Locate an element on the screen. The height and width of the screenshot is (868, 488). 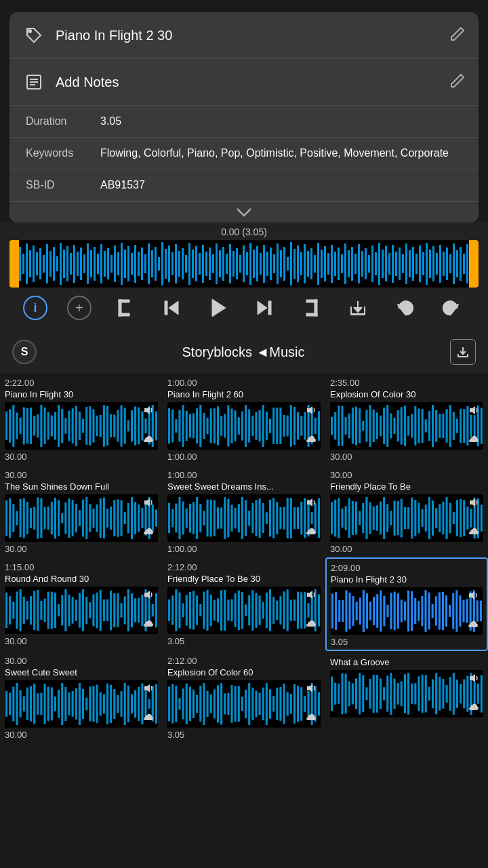
edit-title-button is located at coordinates (458, 35).